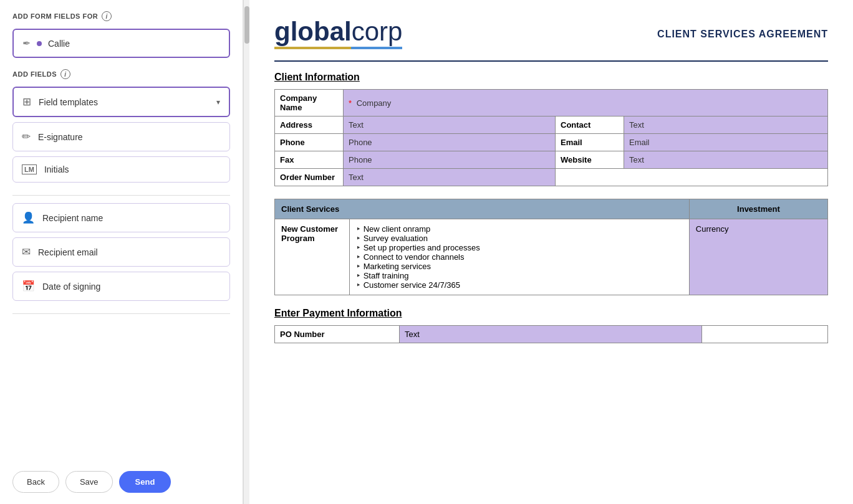 Image resolution: width=853 pixels, height=504 pixels. I want to click on payment-heading: Enter Payment Information, so click(551, 313).